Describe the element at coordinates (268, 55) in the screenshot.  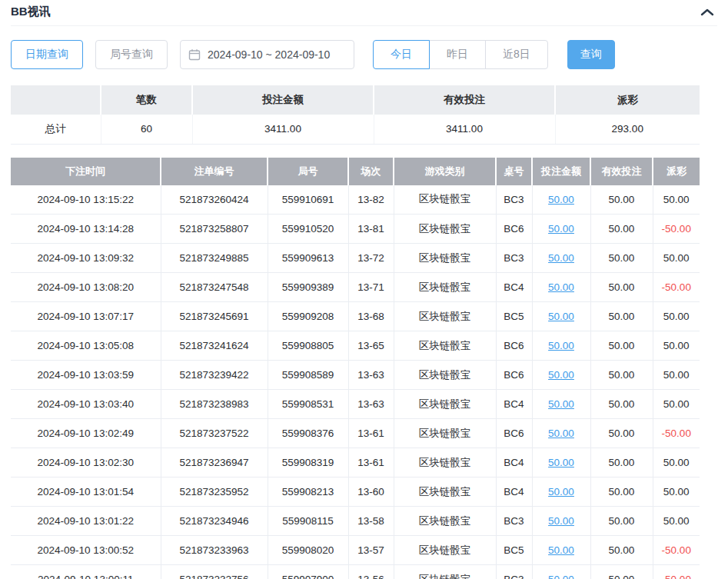
I see `date-range-picker: 2024-09-10 ~ 2024-09-10` at that location.